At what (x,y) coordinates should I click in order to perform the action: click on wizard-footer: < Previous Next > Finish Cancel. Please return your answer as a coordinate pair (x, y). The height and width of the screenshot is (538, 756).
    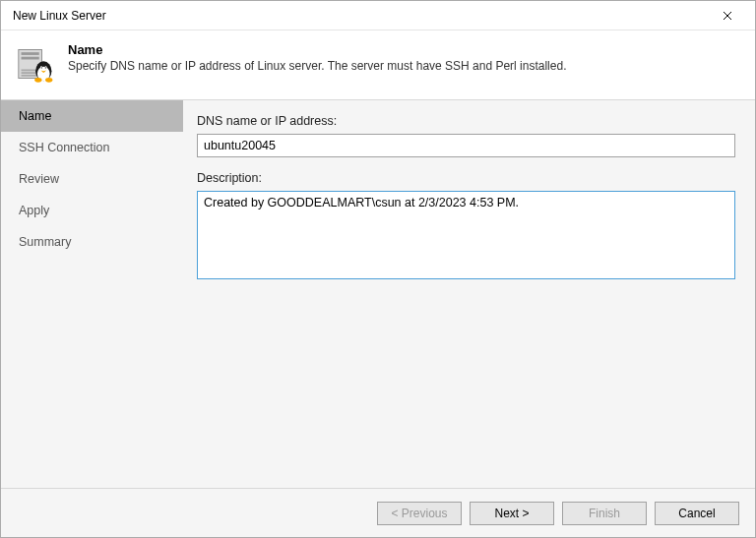
    Looking at the image, I should click on (378, 512).